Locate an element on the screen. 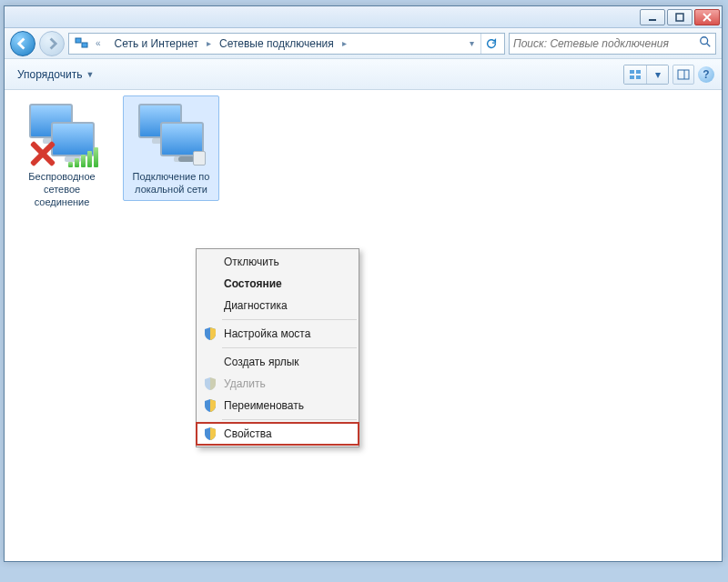 The width and height of the screenshot is (728, 582). back-button is located at coordinates (23, 44).